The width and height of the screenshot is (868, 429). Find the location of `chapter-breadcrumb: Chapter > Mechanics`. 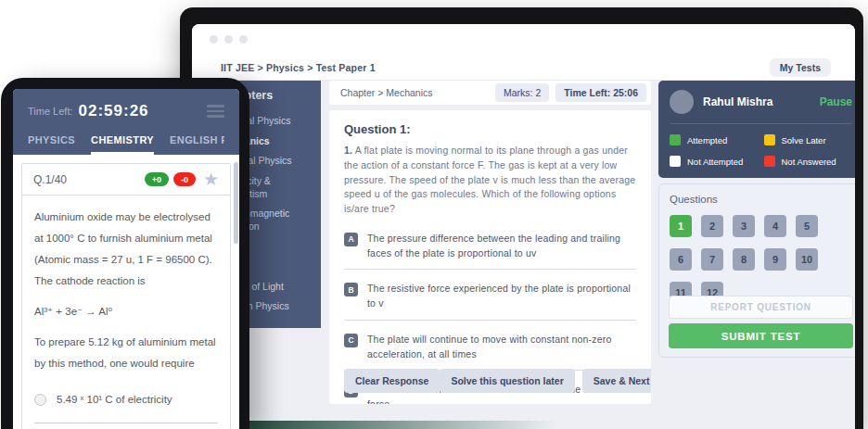

chapter-breadcrumb: Chapter > Mechanics is located at coordinates (415, 93).